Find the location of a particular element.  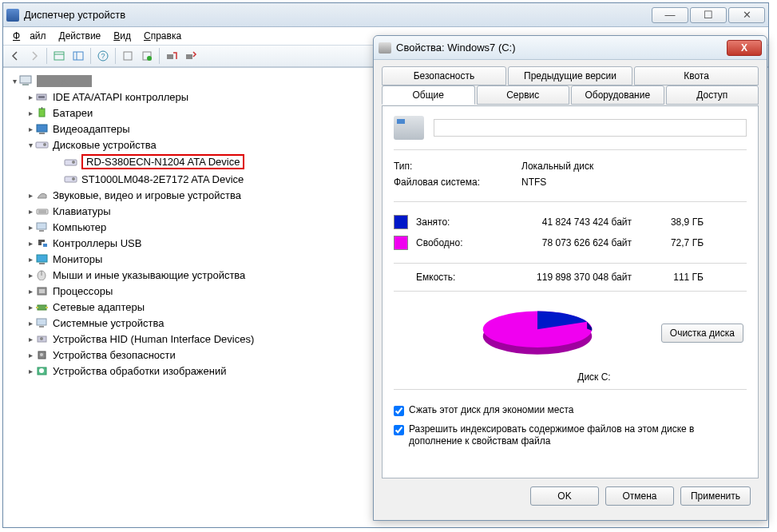

category-label: Мыши и иные указывающие устройства is located at coordinates (149, 275).